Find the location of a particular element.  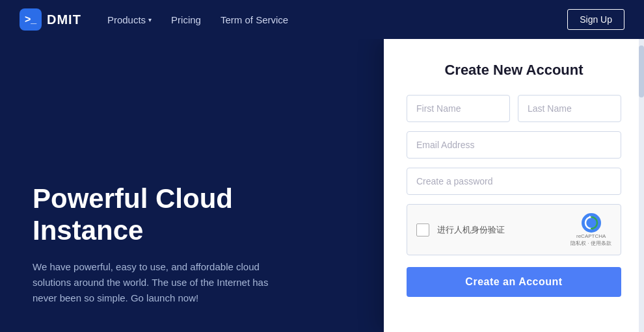

nav-tos: Term of Service is located at coordinates (254, 19).